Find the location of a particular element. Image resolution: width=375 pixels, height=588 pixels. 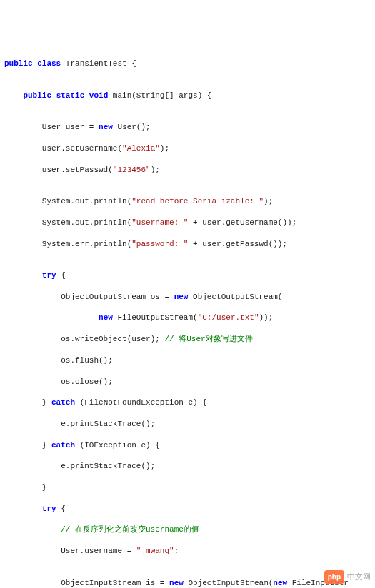

watermark-badge: php is located at coordinates (334, 577).